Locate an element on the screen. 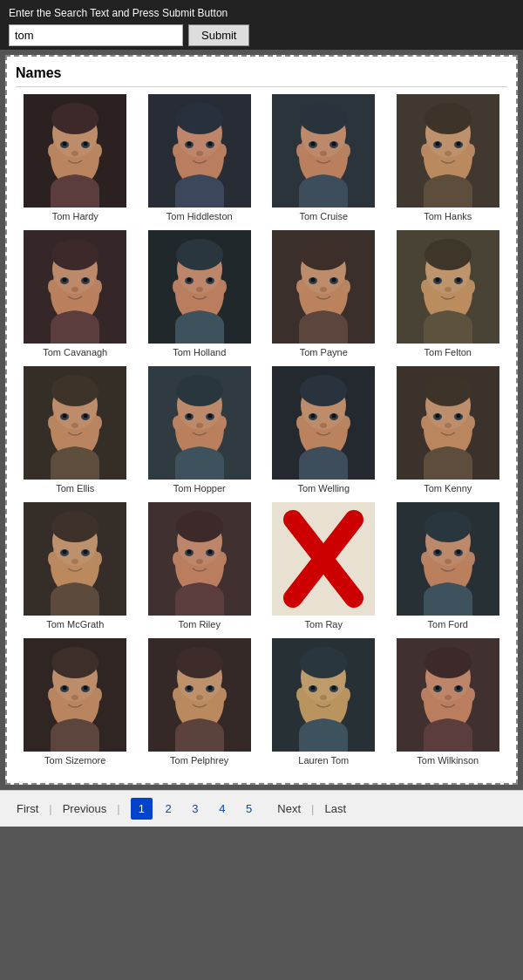 The width and height of the screenshot is (523, 980). person-photo-tom-hanks is located at coordinates (448, 151).